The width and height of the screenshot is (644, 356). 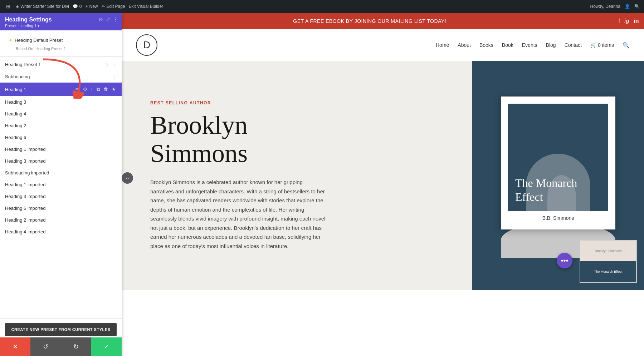 I want to click on based-on-label: Based On: Heading Preset 1, so click(x=61, y=49).